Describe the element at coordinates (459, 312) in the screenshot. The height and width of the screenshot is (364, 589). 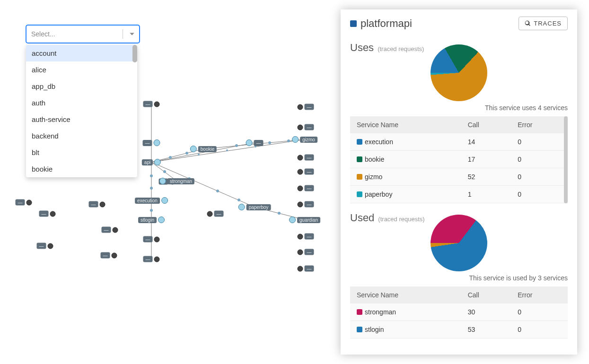
I see `table-row: strongman300` at that location.